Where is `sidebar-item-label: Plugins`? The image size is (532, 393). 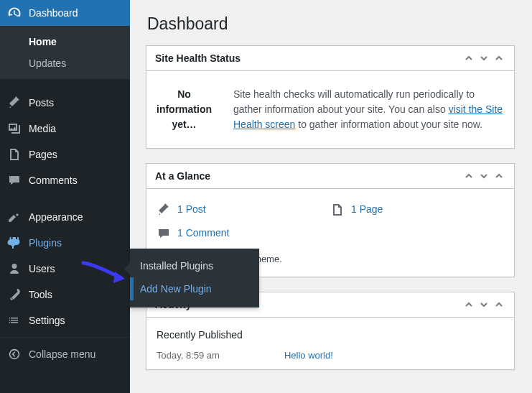
sidebar-item-label: Plugins is located at coordinates (45, 243).